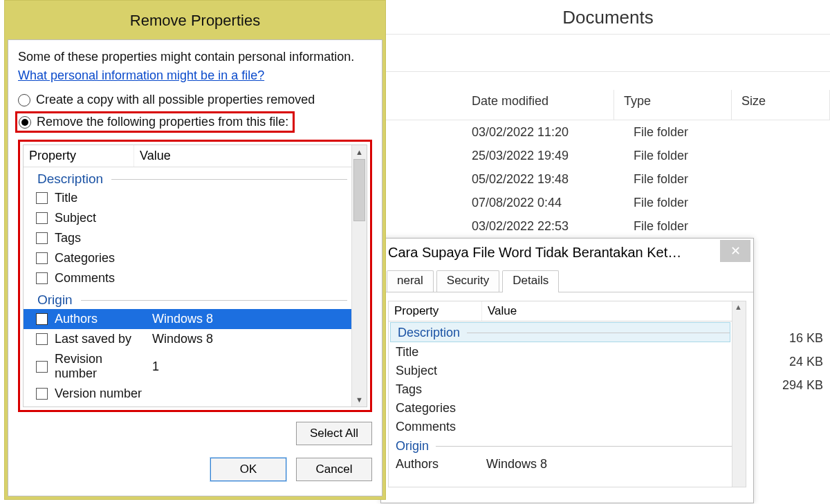  I want to click on property-row: Tags, so click(560, 390).